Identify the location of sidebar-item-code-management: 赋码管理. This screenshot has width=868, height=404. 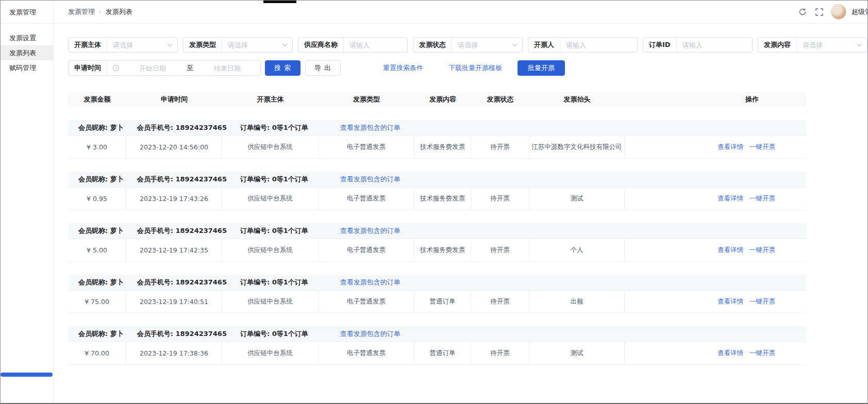
(27, 68).